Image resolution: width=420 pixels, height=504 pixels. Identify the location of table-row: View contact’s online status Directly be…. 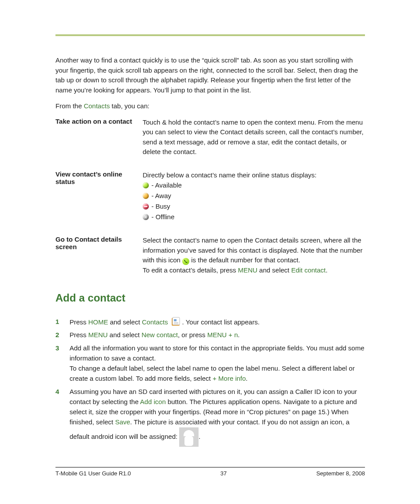
(210, 203).